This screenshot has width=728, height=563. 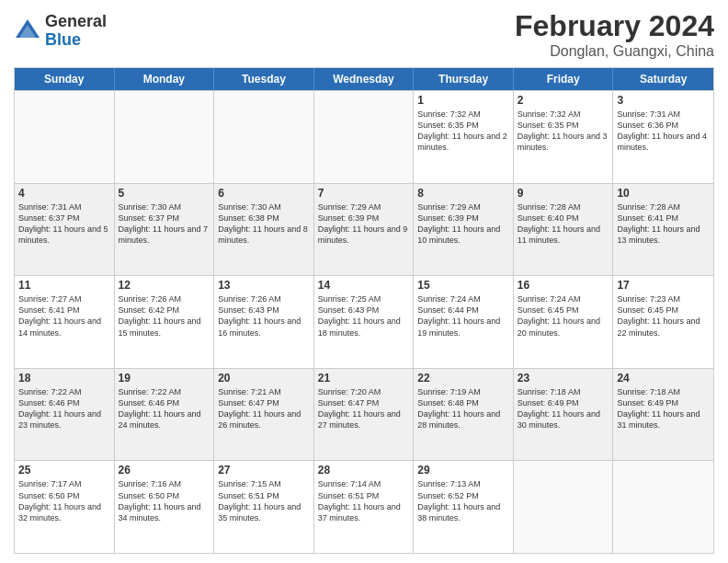 I want to click on day-number: 22, so click(x=463, y=378).